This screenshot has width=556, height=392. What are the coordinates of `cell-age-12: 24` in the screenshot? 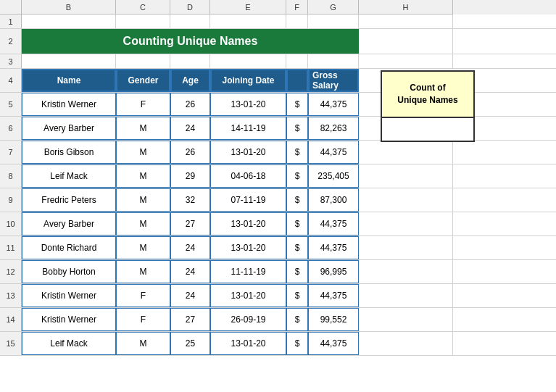 It's located at (190, 272).